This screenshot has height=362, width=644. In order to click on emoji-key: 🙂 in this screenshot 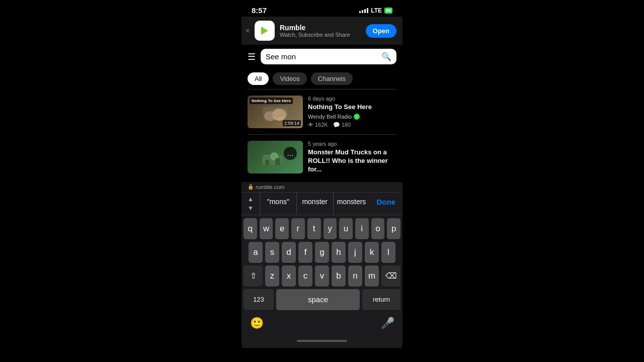, I will do `click(257, 323)`.